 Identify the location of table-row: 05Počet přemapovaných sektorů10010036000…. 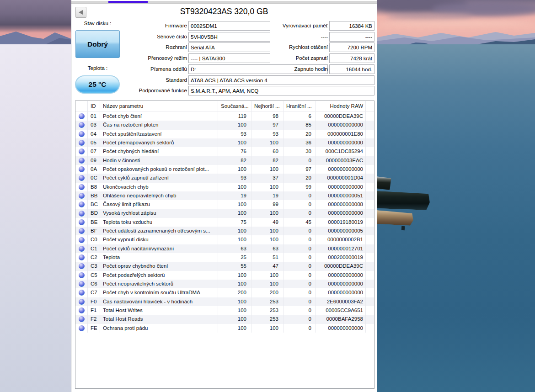
(225, 143).